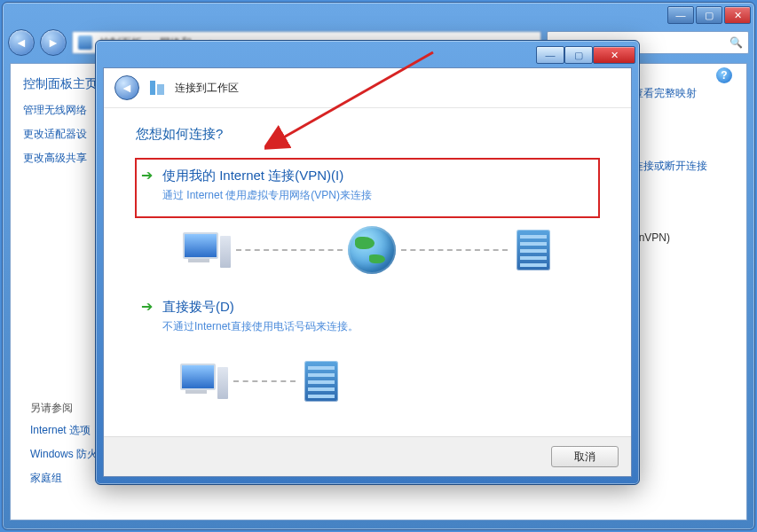  What do you see at coordinates (585, 457) in the screenshot?
I see `cancel-button: 取消` at bounding box center [585, 457].